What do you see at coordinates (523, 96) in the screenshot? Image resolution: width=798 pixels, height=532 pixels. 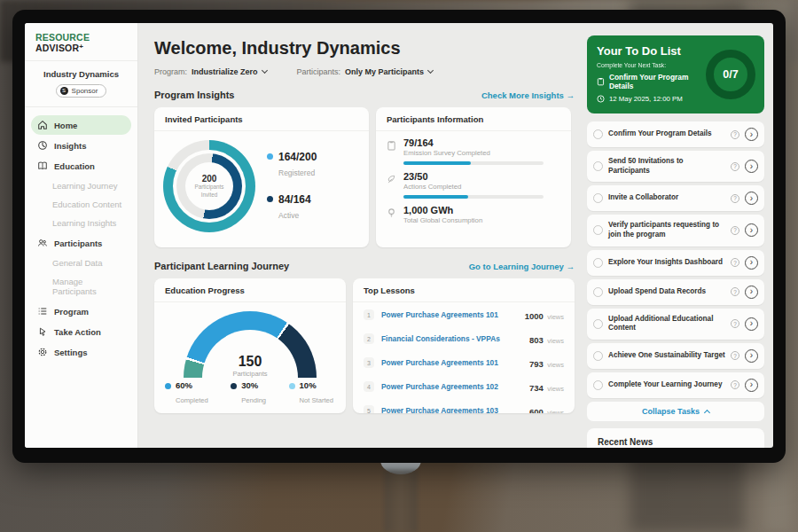 I see `link-label: Check More Insights` at bounding box center [523, 96].